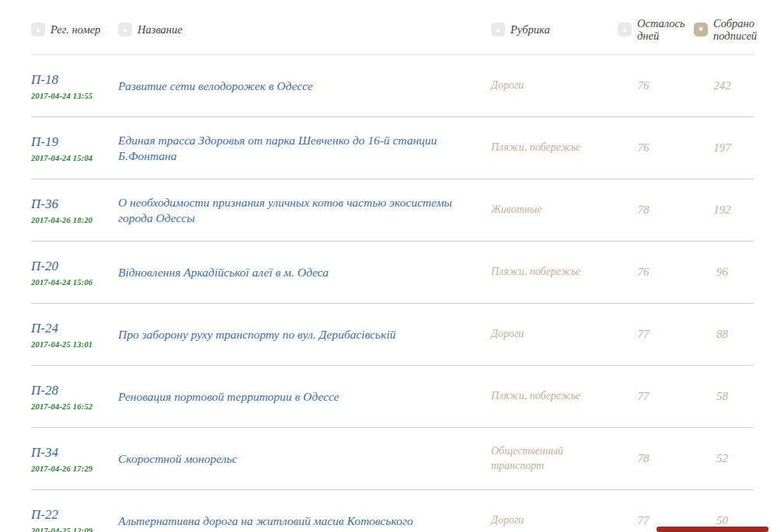 The width and height of the screenshot is (777, 532). Describe the element at coordinates (75, 158) in the screenshot. I see `petition-date: 2017-04-24 15:04` at that location.